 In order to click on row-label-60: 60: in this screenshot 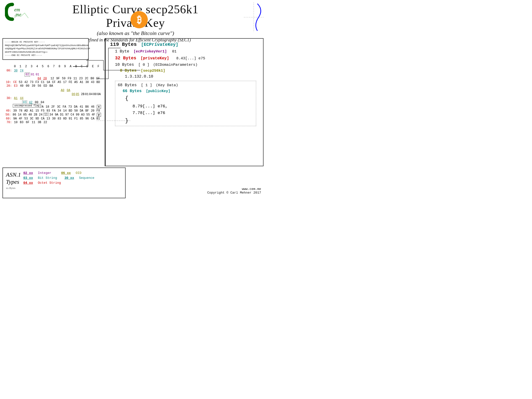, I will do `click(7, 119)`.